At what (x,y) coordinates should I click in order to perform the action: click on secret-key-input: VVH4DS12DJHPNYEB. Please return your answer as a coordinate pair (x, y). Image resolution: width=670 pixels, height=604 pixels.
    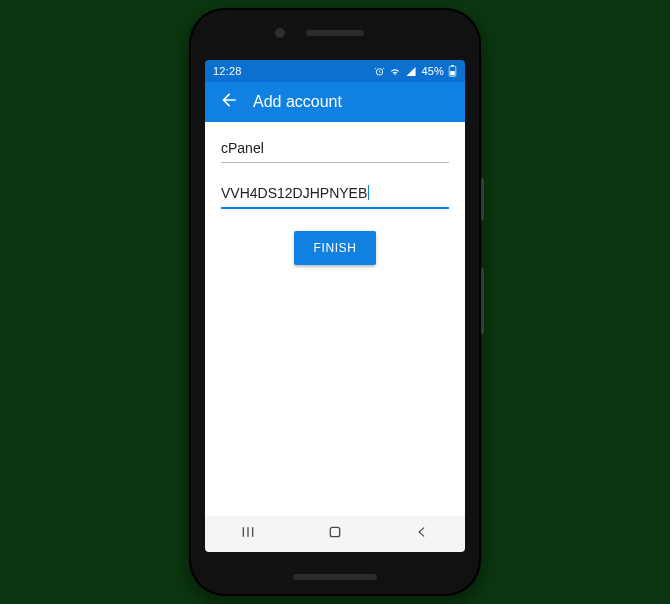
    Looking at the image, I should click on (335, 193).